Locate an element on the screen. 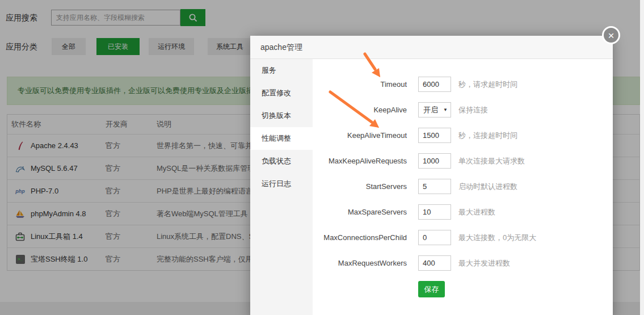  maxspareservers-input is located at coordinates (435, 212).